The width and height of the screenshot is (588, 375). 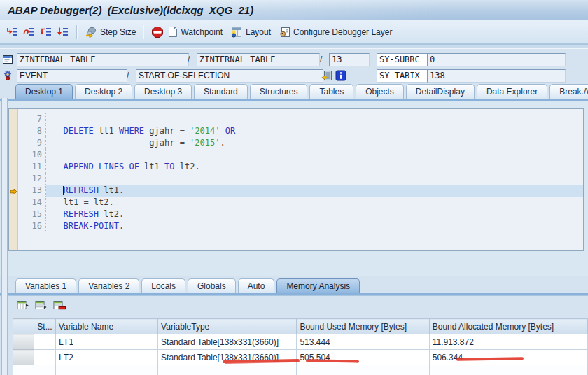 I want to click on layout-button: Layout, so click(x=251, y=32).